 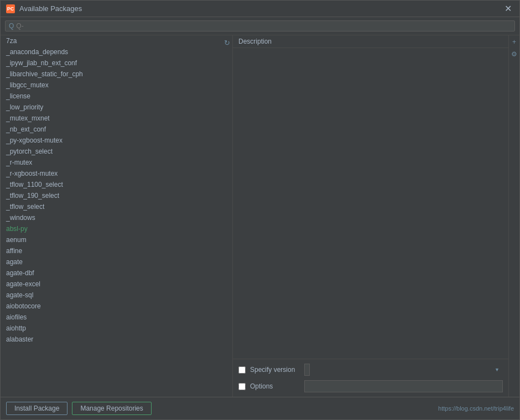 What do you see at coordinates (111, 317) in the screenshot?
I see `list-item: aiofiles` at bounding box center [111, 317].